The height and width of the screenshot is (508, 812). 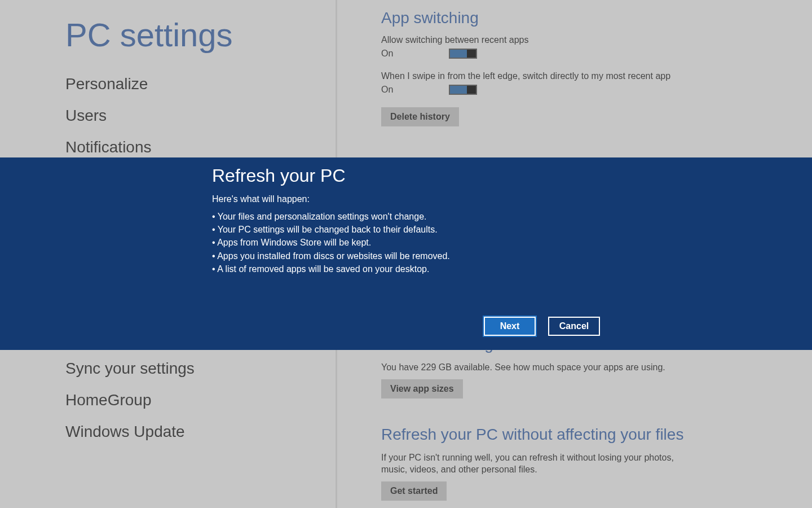 What do you see at coordinates (404, 269) in the screenshot?
I see `dialog-bullet: A list of removed apps will be saved on …` at bounding box center [404, 269].